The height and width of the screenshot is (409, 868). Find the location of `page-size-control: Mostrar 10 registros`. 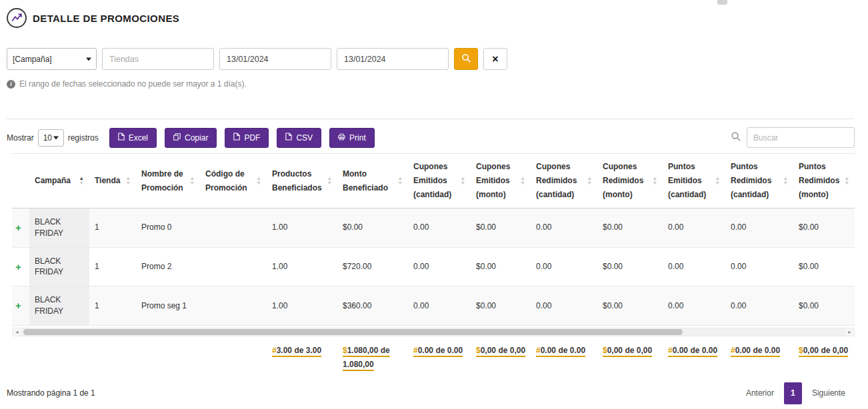

page-size-control: Mostrar 10 registros is located at coordinates (53, 138).